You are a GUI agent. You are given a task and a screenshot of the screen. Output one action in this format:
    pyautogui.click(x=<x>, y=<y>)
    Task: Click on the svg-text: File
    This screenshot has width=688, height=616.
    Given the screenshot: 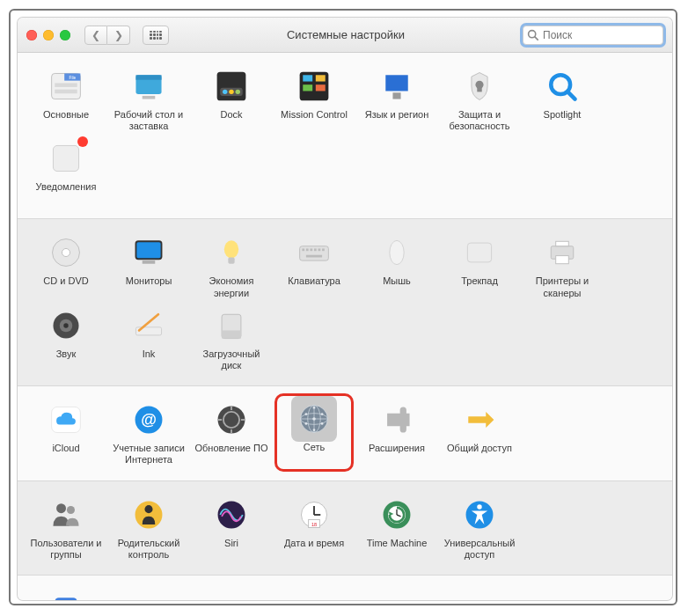 What is the action you would take?
    pyautogui.click(x=73, y=77)
    